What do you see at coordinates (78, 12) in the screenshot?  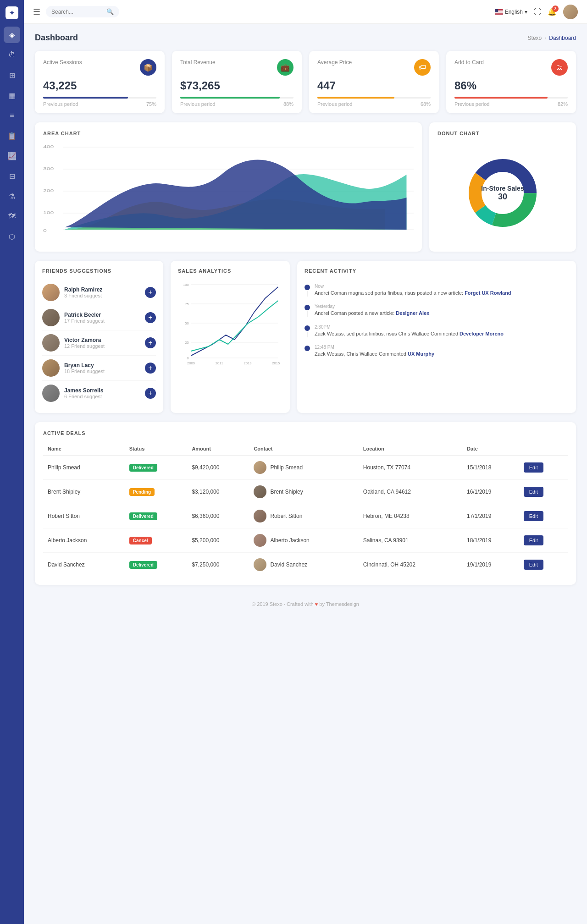 I see `search-input` at bounding box center [78, 12].